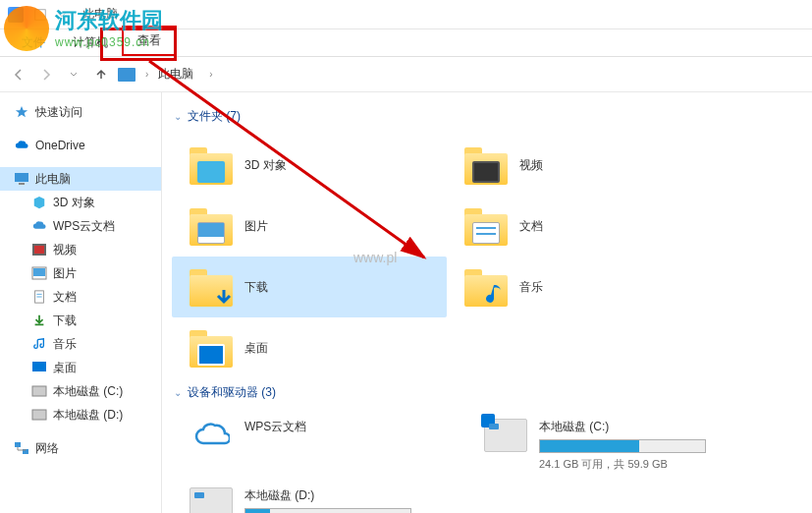 This screenshot has width=812, height=513. Describe the element at coordinates (309, 226) in the screenshot. I see `folder-pictures: 图片` at that location.